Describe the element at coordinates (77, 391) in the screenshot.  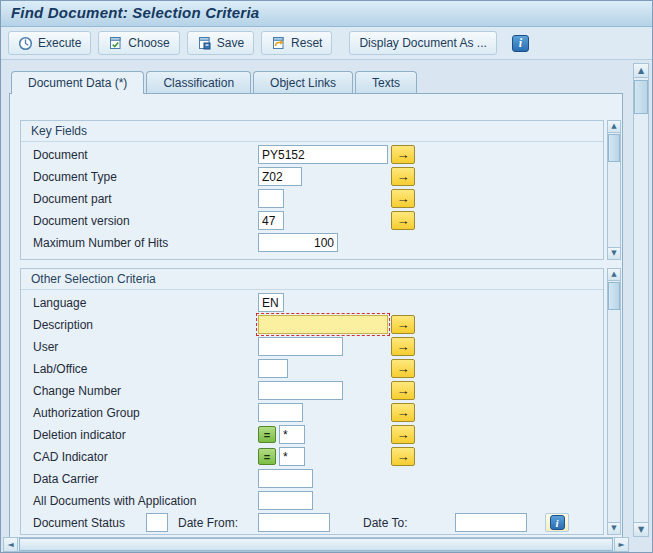
I see `change-number-label: Change Number` at that location.